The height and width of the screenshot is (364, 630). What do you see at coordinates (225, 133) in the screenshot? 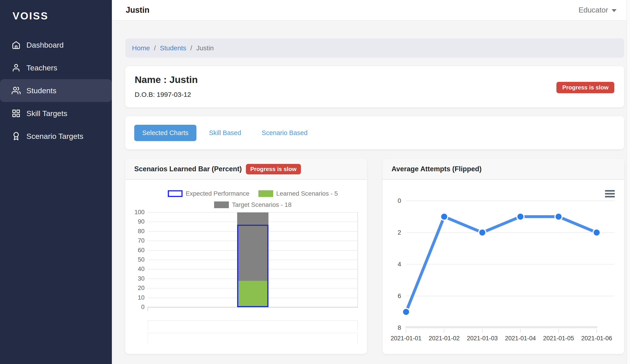
I see `tab-skill-based: Skill Based` at bounding box center [225, 133].